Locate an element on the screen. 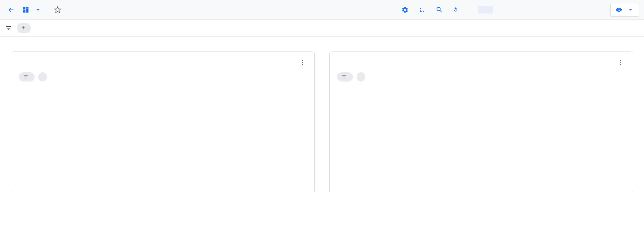  group-by-chip: + is located at coordinates (24, 28).